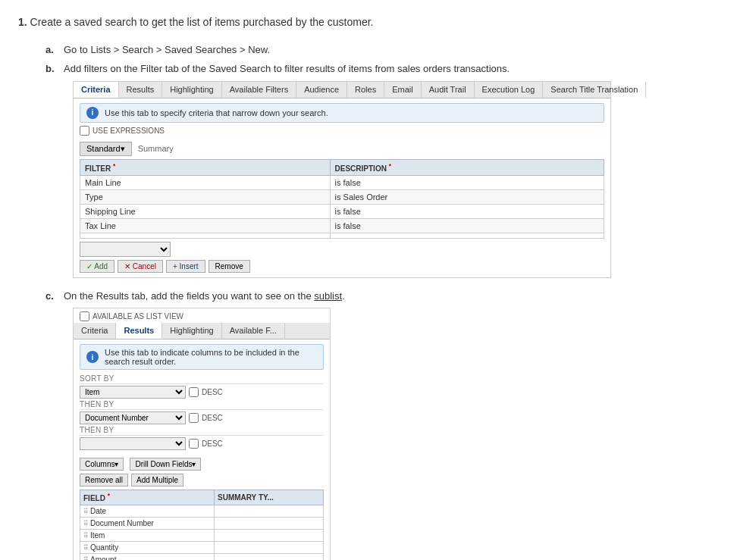  I want to click on info-bar-b: i Use this tab to indicate columns to be…, so click(202, 357).